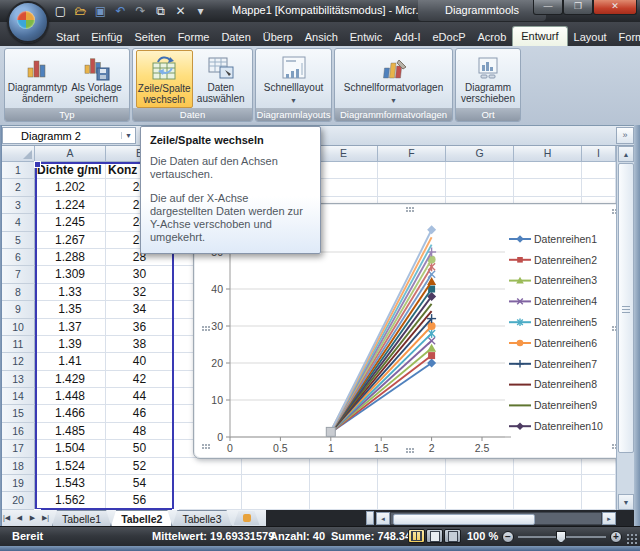 The height and width of the screenshot is (551, 640). Describe the element at coordinates (18, 484) in the screenshot. I see `row-header-19: 19` at that location.